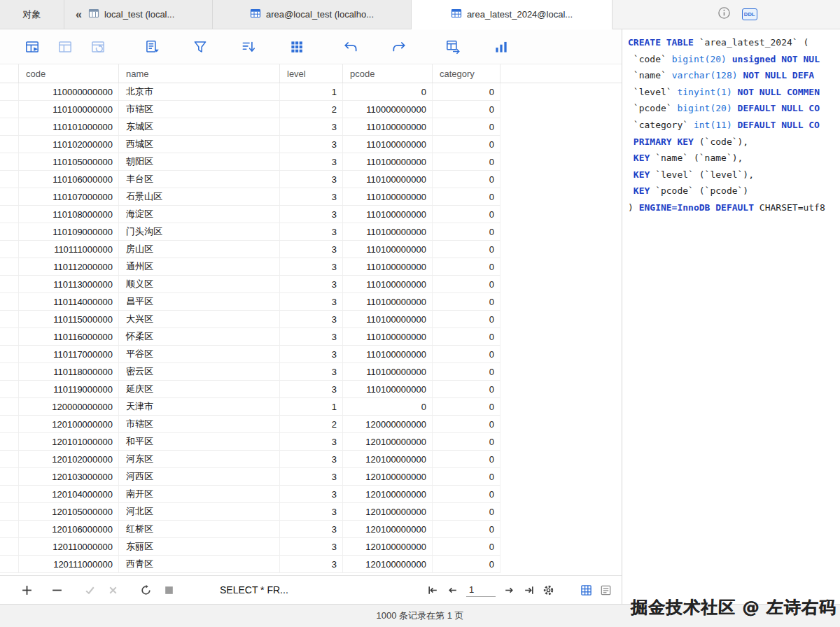 This screenshot has height=627, width=840. Describe the element at coordinates (200, 494) in the screenshot. I see `cell-name: 南开区` at that location.